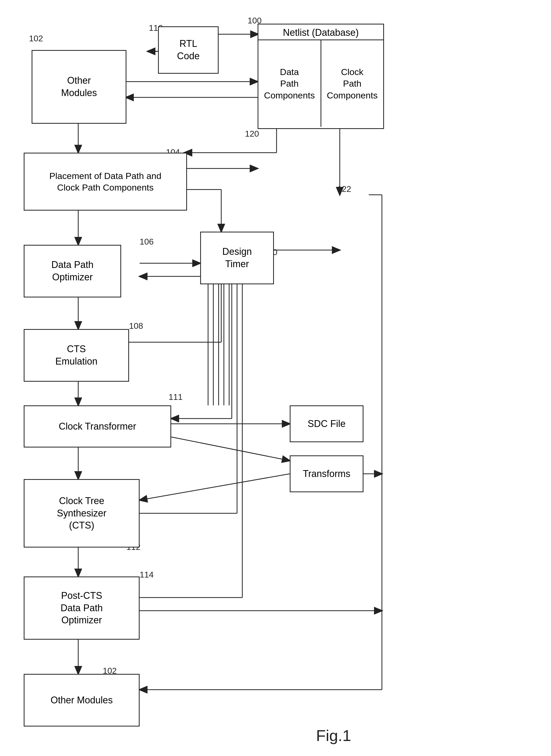 This screenshot has height=756, width=551. I want to click on placement-box: Placement of Data Path andClock Path Com…, so click(105, 182).